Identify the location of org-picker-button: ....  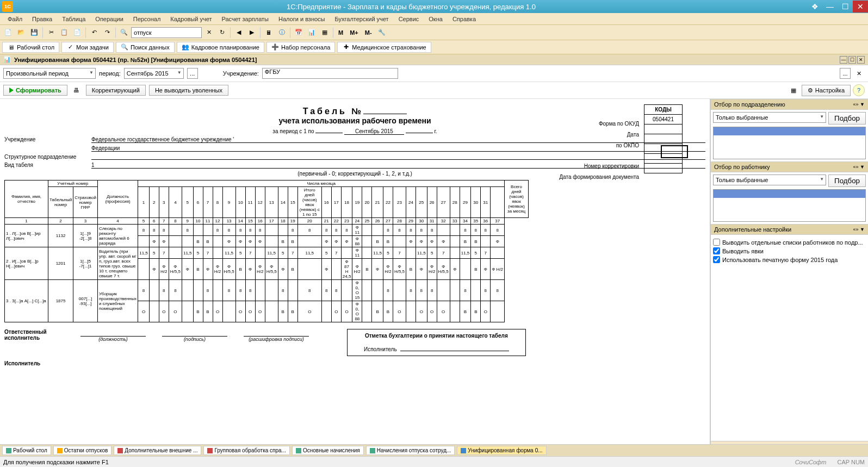
(845, 73).